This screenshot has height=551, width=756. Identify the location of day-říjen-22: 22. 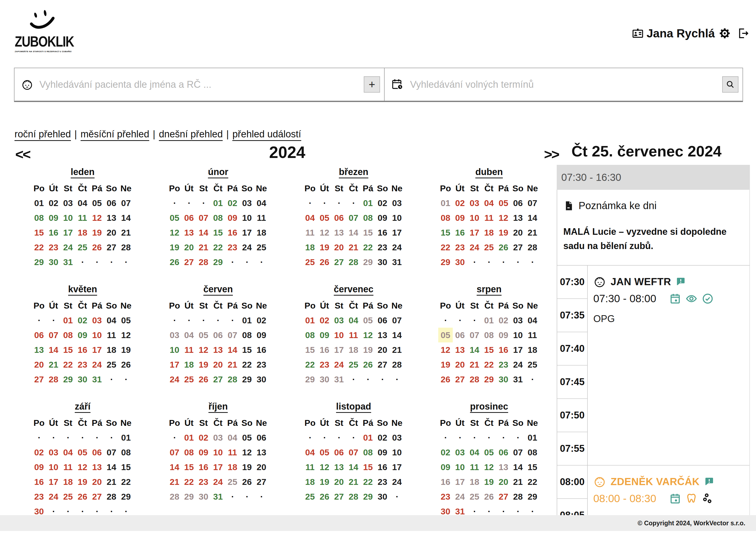
(189, 482).